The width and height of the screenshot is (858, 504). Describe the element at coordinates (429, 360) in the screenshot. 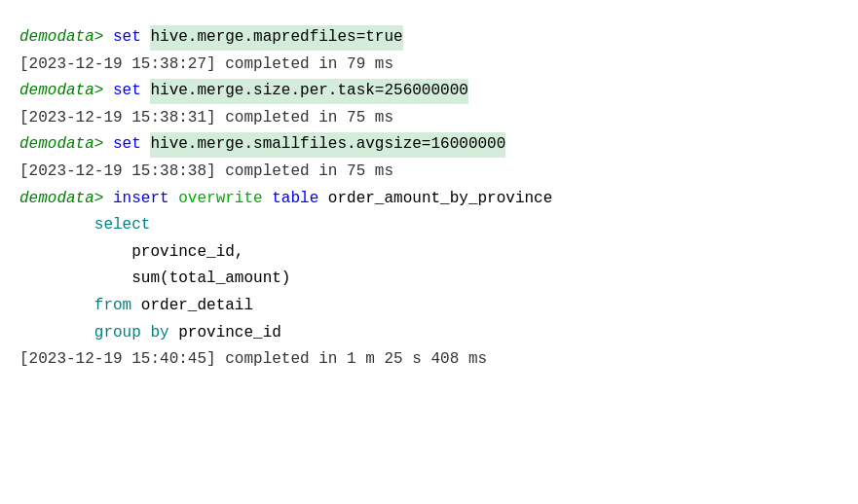

I see `status-line-4: [2023-12-19 15:40:45] completed in 1 m 2…` at that location.